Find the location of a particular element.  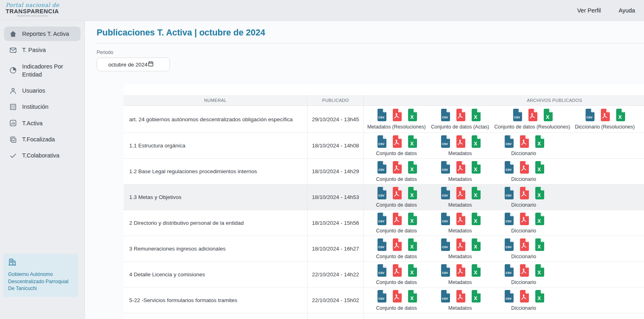

file-group: CSV X Metadatos is located at coordinates (460, 223).